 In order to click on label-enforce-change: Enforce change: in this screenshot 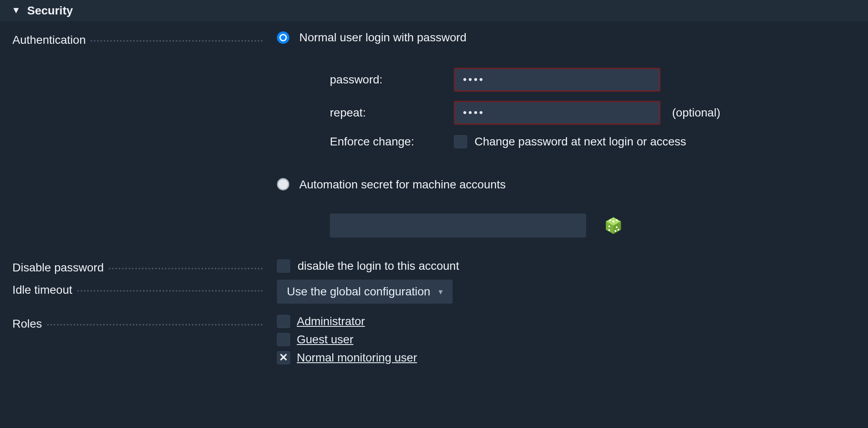, I will do `click(392, 142)`.